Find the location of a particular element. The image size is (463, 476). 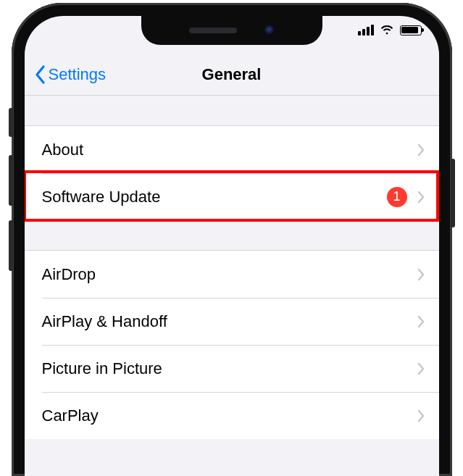

row-label: Picture in Picture is located at coordinates (230, 369).